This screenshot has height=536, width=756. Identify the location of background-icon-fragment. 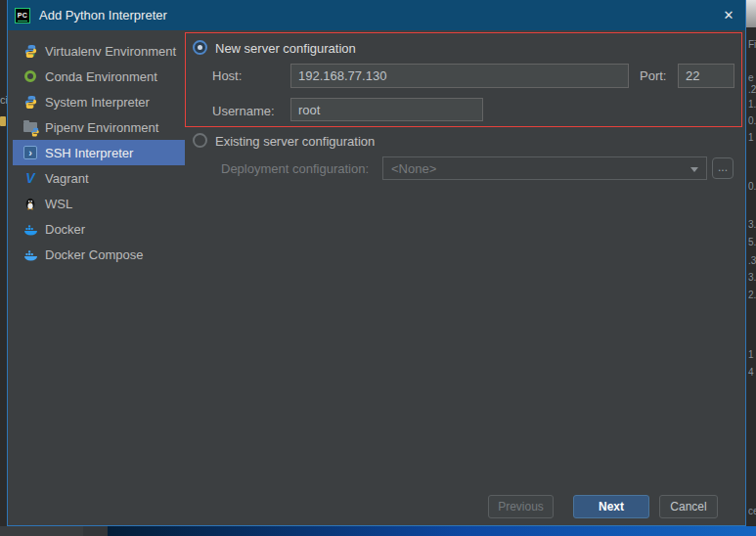
(3, 121).